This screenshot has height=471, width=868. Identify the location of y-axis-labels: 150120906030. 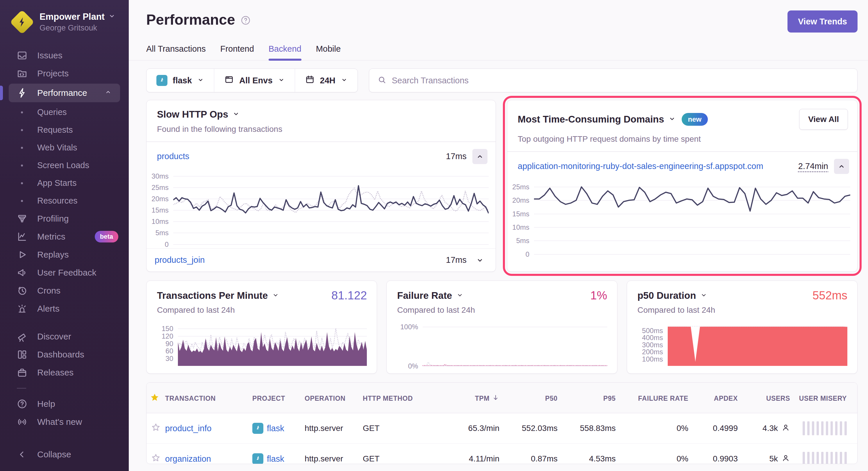
(167, 345).